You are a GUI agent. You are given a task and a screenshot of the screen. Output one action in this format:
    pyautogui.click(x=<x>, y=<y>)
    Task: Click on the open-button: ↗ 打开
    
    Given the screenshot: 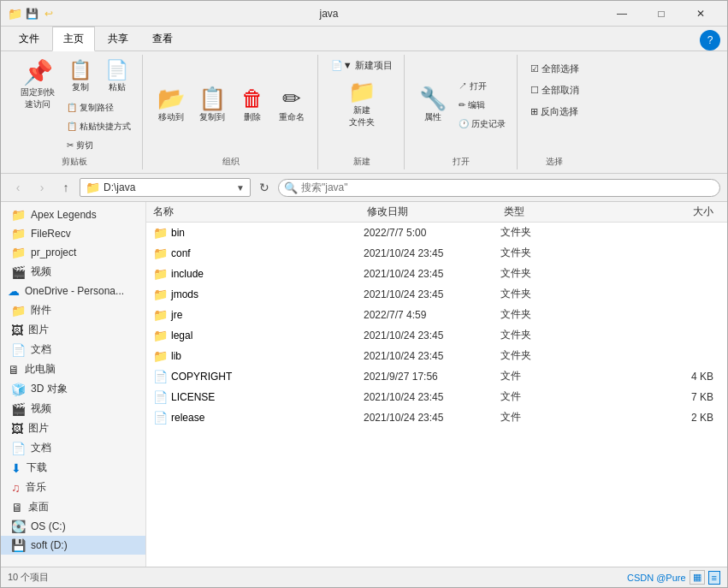 What is the action you would take?
    pyautogui.click(x=482, y=86)
    